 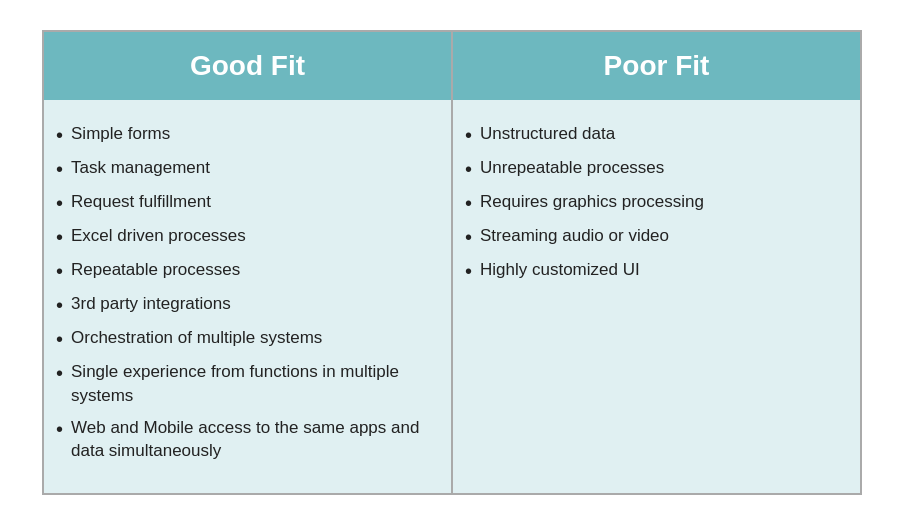 I want to click on list-item: Requires graphics processing, so click(x=654, y=203).